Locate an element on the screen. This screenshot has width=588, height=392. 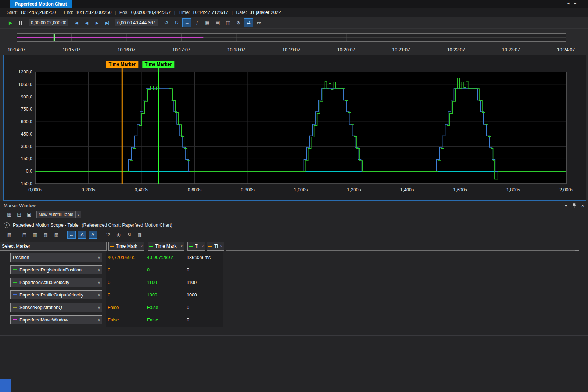
marker-column-label: Time Mark is located at coordinates (166, 246).